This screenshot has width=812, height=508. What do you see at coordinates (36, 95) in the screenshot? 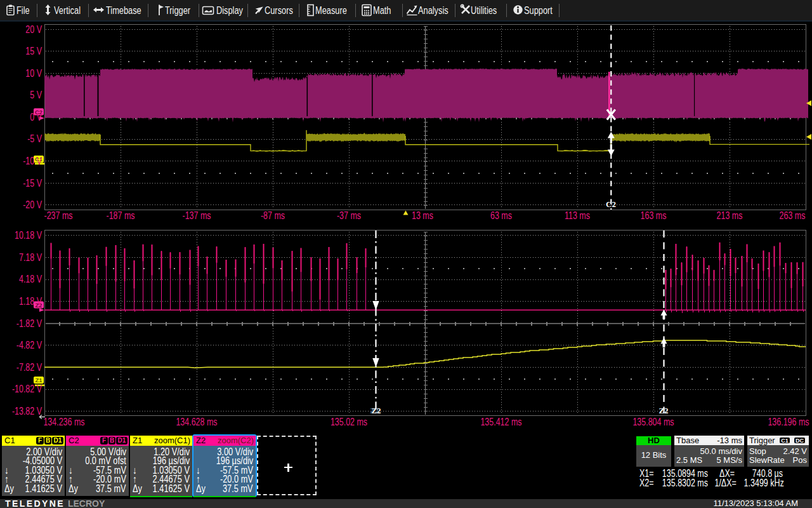
I see `svg-text: 5 V` at bounding box center [36, 95].